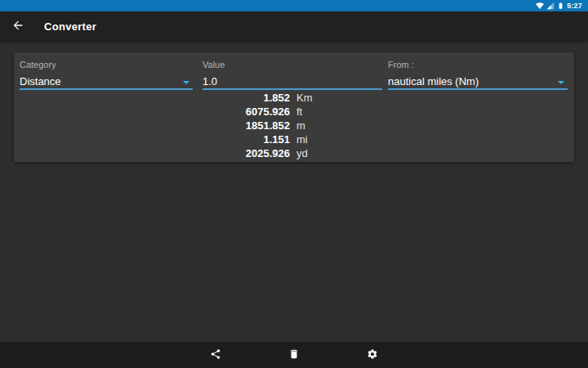 The height and width of the screenshot is (368, 588). Describe the element at coordinates (294, 154) in the screenshot. I see `result-row: 2025.926 yd` at that location.